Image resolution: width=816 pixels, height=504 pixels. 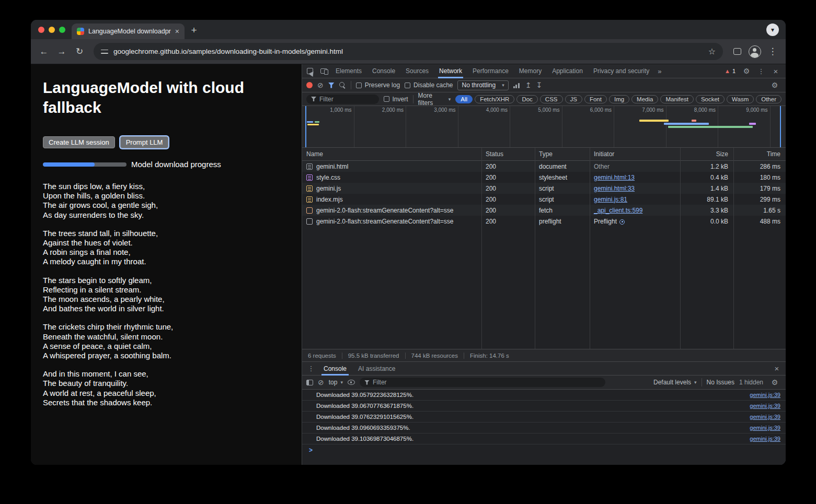 What do you see at coordinates (335, 369) in the screenshot?
I see `drawer-tab-console: Console` at bounding box center [335, 369].